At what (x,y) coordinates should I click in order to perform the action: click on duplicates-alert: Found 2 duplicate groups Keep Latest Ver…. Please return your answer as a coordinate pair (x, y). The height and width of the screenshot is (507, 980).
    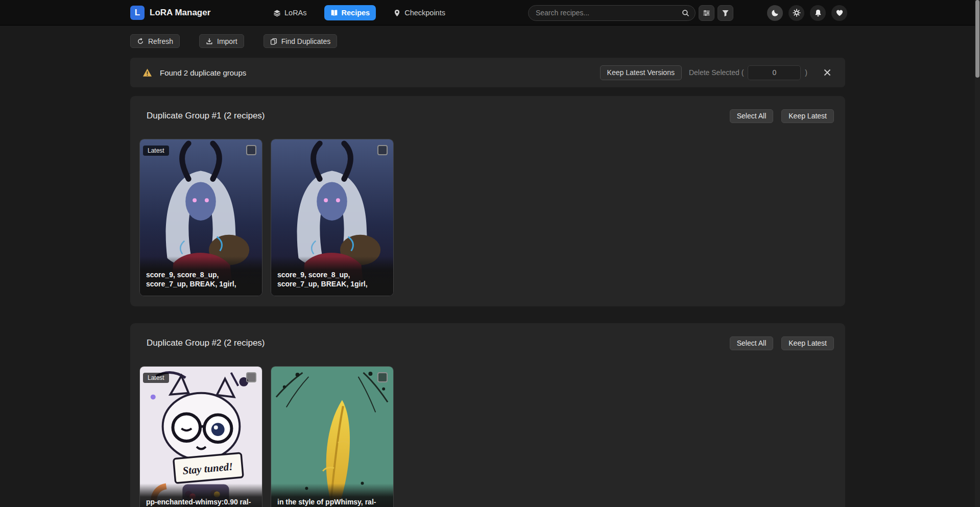
    Looking at the image, I should click on (488, 73).